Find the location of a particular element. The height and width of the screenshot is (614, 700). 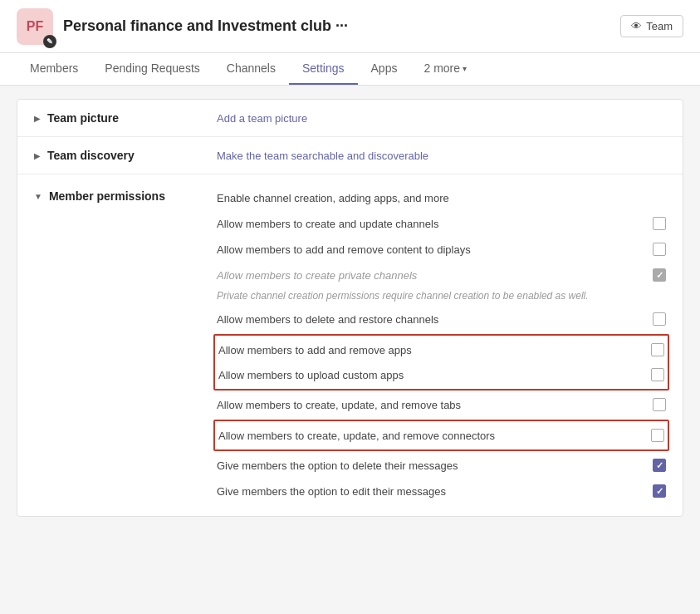

checkbox-edit-messages is located at coordinates (659, 491).